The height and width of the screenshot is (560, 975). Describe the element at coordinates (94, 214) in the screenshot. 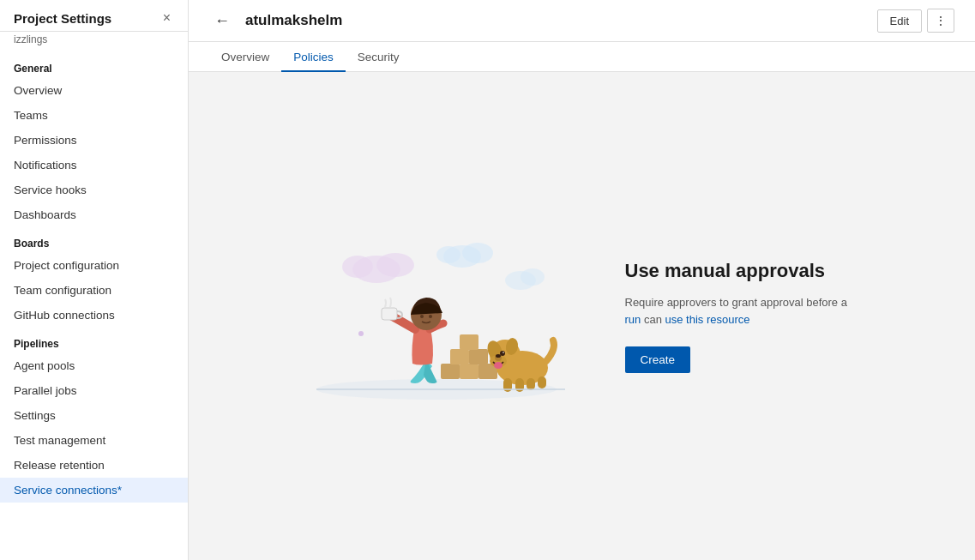

I see `sidebar-item-dashboards: Dashboards` at that location.